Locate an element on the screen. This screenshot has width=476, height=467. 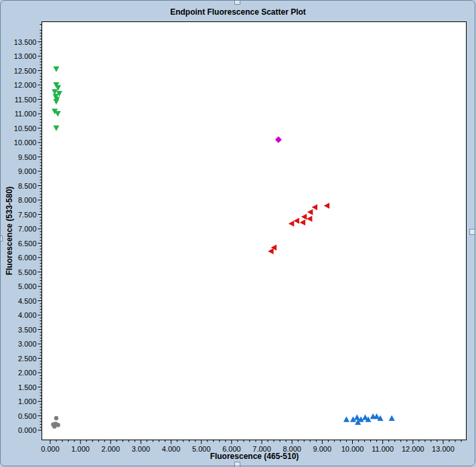
y-axis-tick-label: 8.000 is located at coordinates (27, 200).